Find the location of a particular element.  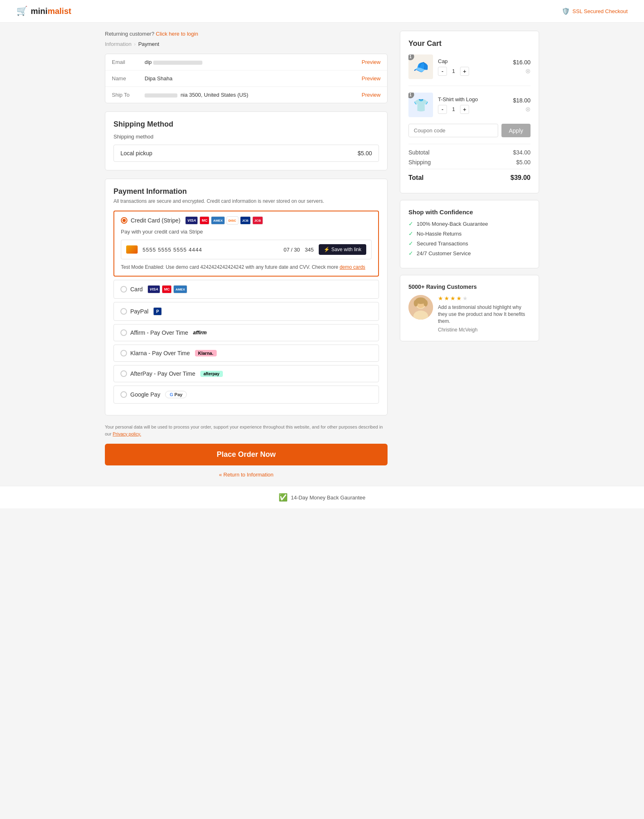

name-row: Name Dipa Shaha Preview is located at coordinates (246, 79).